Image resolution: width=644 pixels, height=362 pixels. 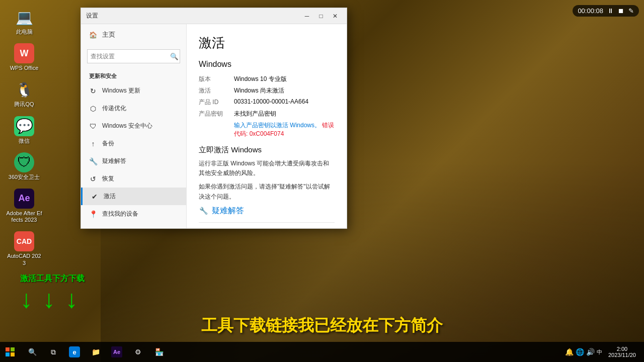 What do you see at coordinates (622, 352) in the screenshot?
I see `taskbar-time: 2:00 2023/11/20` at bounding box center [622, 352].